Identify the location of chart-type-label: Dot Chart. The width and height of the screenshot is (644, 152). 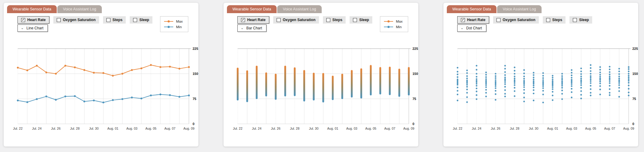
(474, 28).